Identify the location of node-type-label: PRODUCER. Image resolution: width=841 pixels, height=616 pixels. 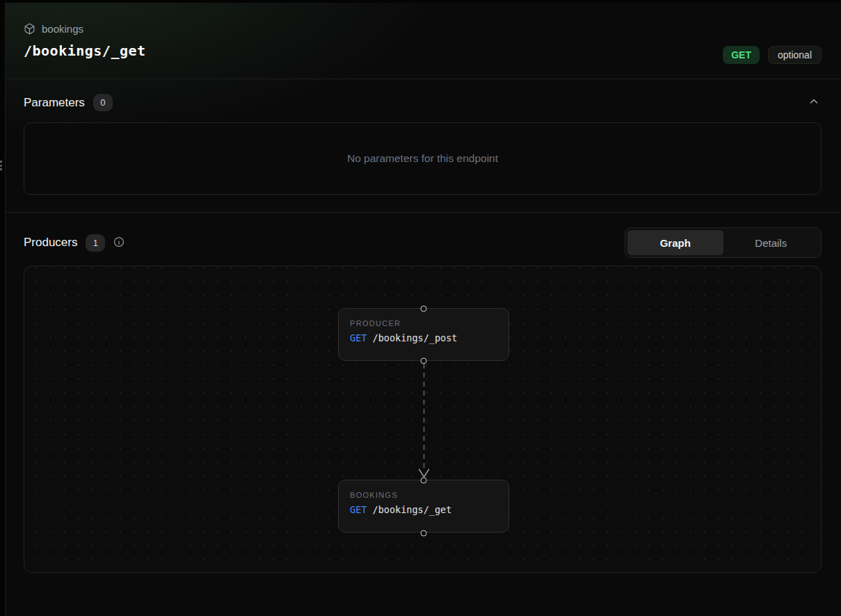
(424, 323).